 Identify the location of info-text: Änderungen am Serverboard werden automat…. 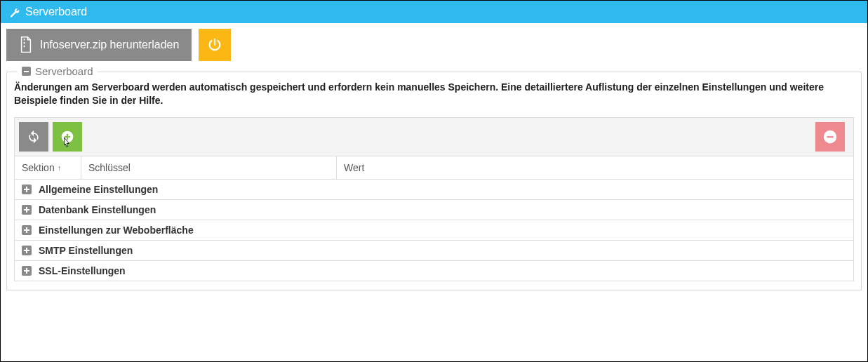
(434, 94).